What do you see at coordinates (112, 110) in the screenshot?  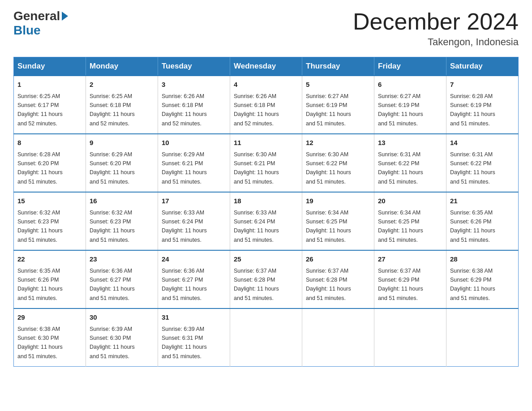 I see `day-info: Sunrise: 6:25 AMSunset: 6:18 PMDaylight:…` at bounding box center [112, 110].